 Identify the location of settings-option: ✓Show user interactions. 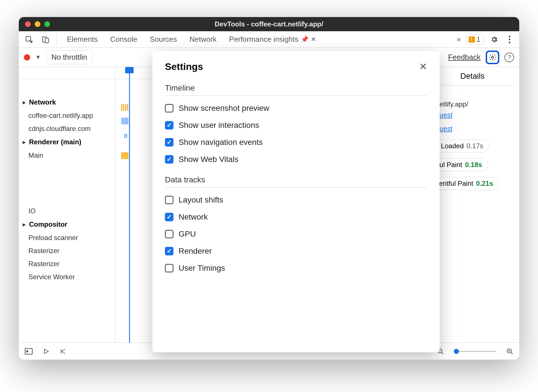
(296, 125).